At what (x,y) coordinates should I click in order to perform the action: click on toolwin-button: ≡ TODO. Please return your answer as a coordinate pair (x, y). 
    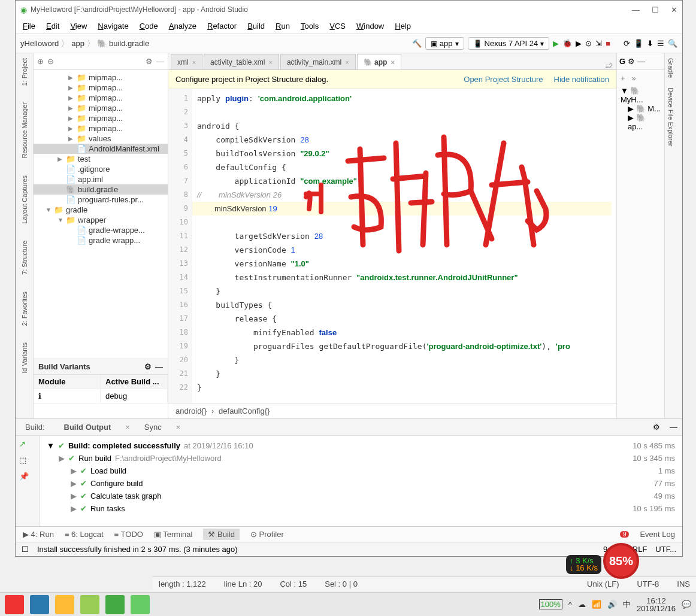
    Looking at the image, I should click on (129, 534).